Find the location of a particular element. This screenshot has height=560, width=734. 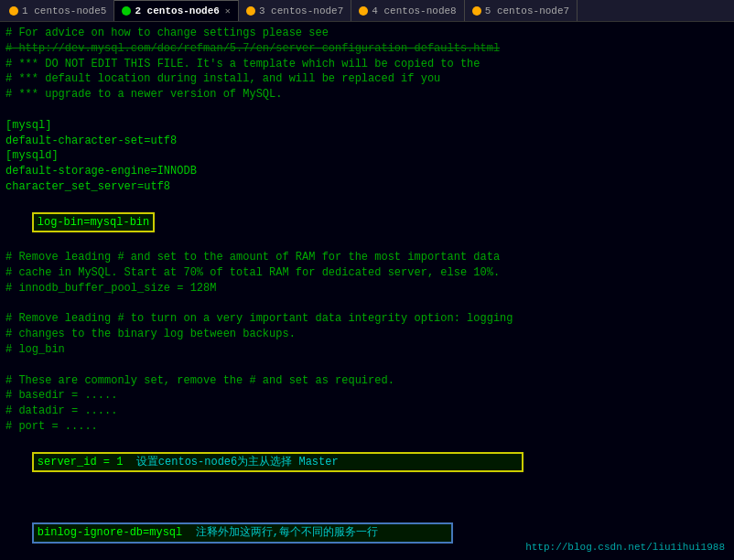

line-comment-ram1: # Remove leading # and set to the amount… is located at coordinates (367, 258).